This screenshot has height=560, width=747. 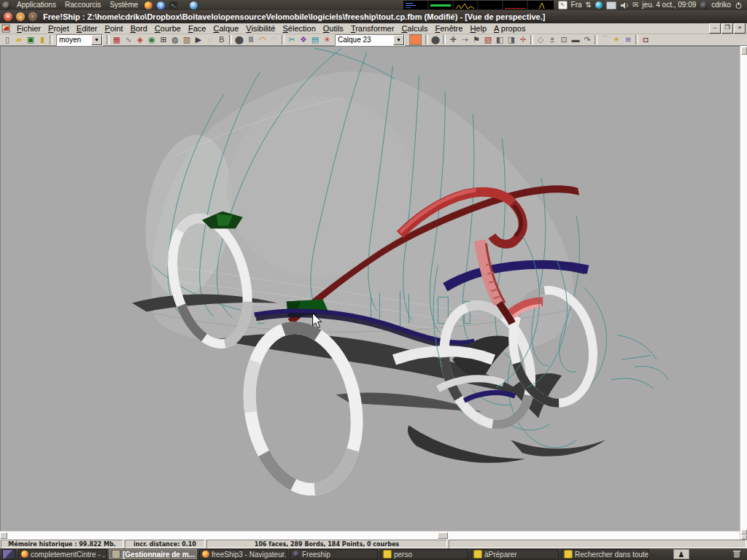 I want to click on volume-icon, so click(x=624, y=6).